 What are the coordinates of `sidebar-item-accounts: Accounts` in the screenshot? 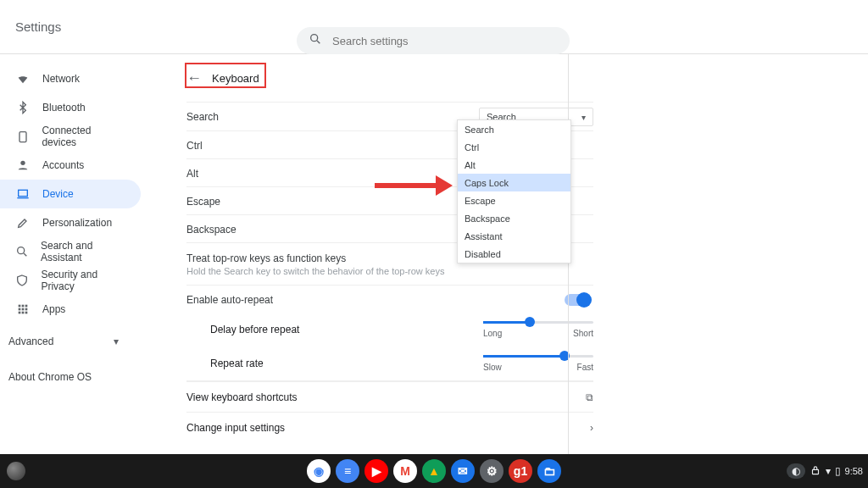 It's located at (70, 165).